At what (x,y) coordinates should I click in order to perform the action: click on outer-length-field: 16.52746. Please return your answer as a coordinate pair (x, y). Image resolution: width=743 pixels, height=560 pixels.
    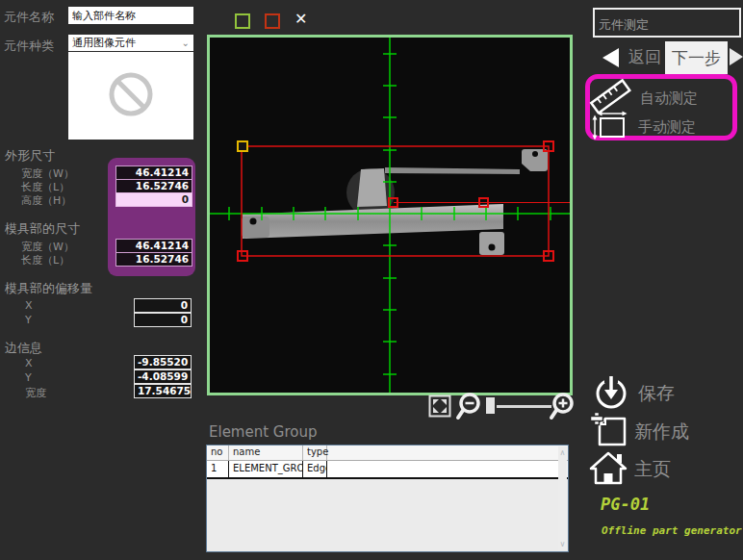
    Looking at the image, I should click on (154, 187).